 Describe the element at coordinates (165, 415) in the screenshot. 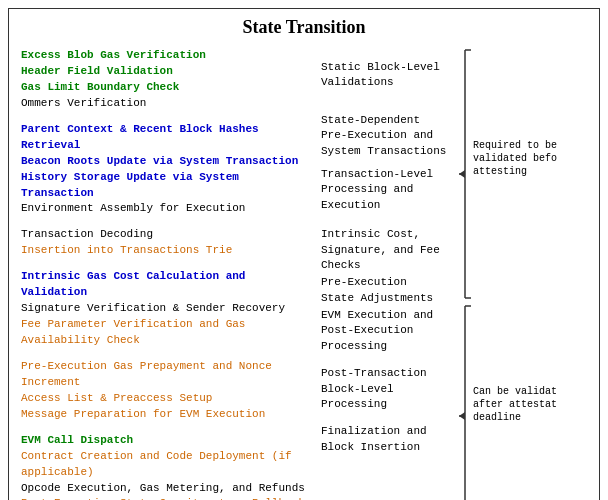

I see `line: Message Preparation for EVM Execution` at that location.